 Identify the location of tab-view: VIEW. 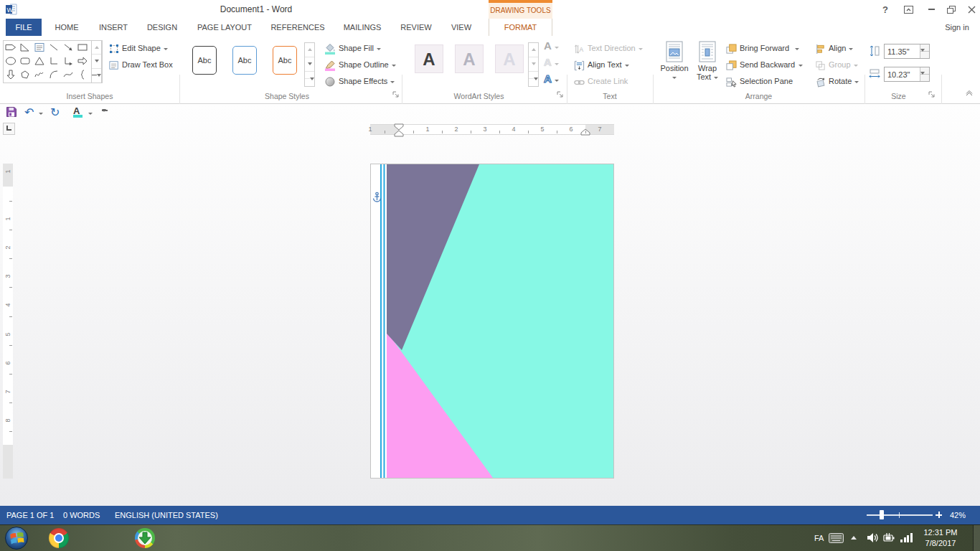
(461, 27).